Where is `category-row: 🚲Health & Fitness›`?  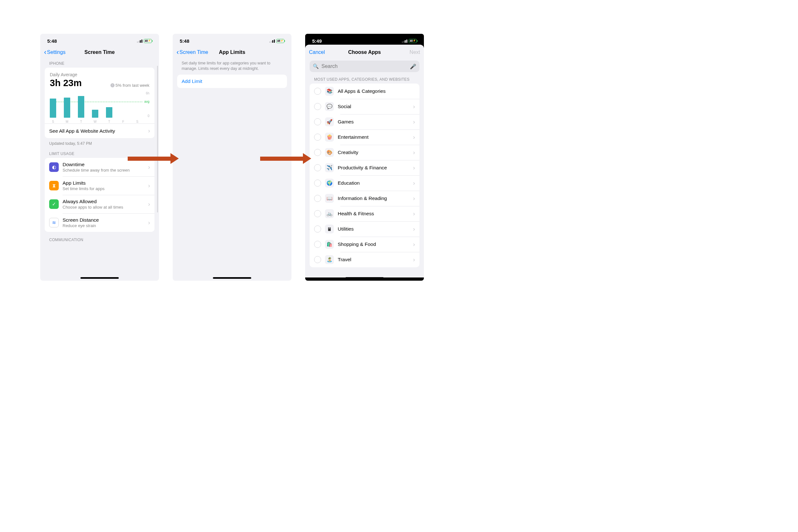
category-row: 🚲Health & Fitness› is located at coordinates (365, 214).